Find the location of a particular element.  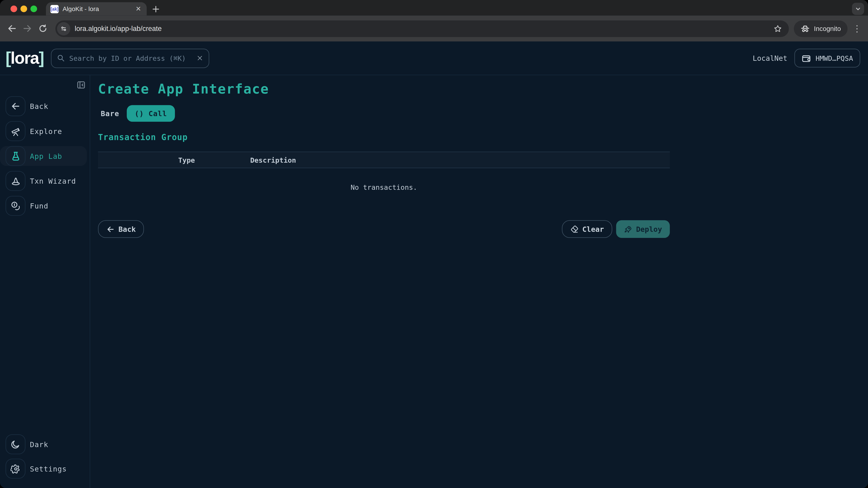

back-button: Back is located at coordinates (121, 229).